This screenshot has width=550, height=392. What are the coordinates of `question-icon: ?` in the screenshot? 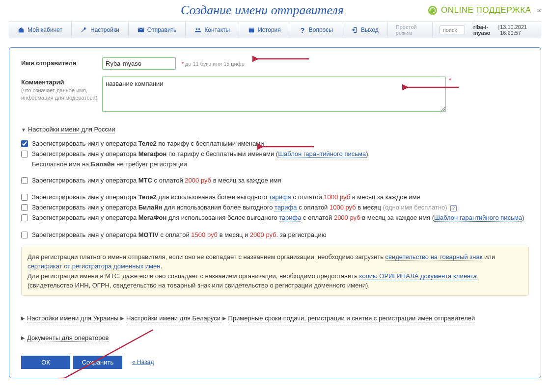 It's located at (302, 30).